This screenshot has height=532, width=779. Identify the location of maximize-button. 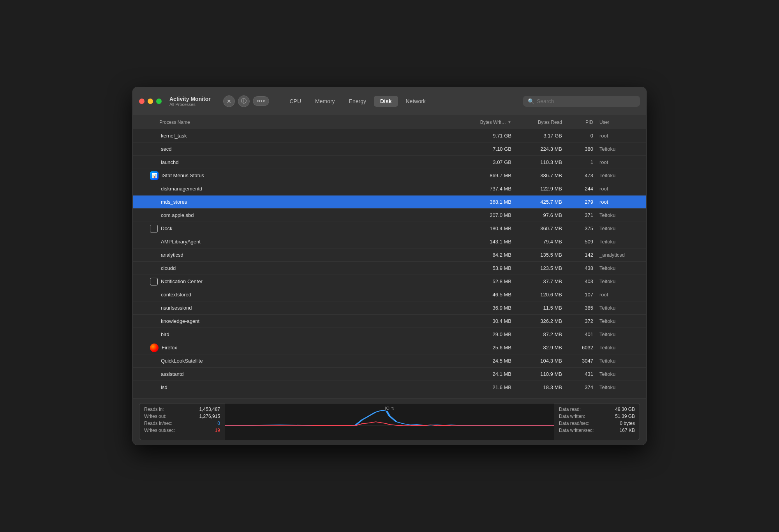
(159, 101).